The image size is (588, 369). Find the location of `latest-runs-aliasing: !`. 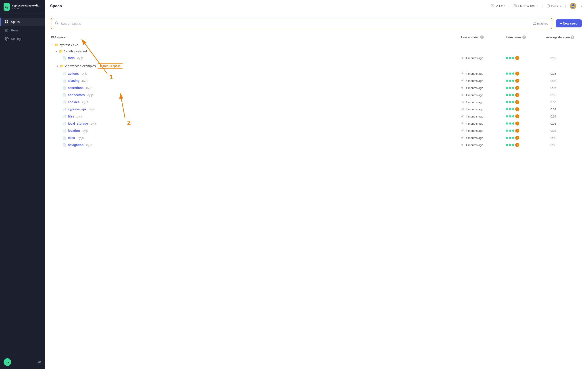

latest-runs-aliasing: ! is located at coordinates (526, 81).